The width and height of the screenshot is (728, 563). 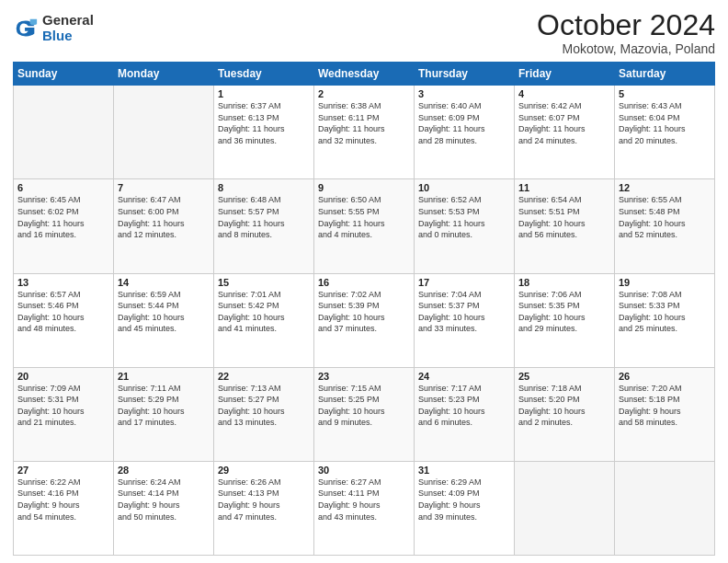 What do you see at coordinates (63, 406) in the screenshot?
I see `day-info: Sunrise: 7:09 AMSunset: 5:31 PMDaylight:…` at bounding box center [63, 406].